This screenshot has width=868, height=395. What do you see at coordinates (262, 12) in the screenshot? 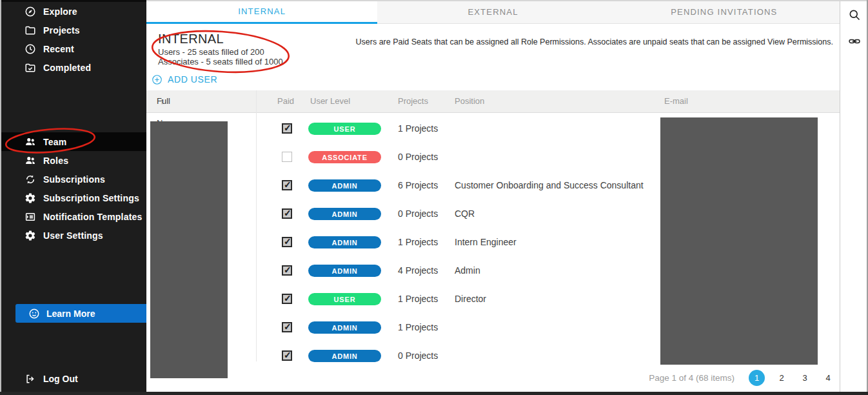
I see `tab-label: INTERNAL` at bounding box center [262, 12].